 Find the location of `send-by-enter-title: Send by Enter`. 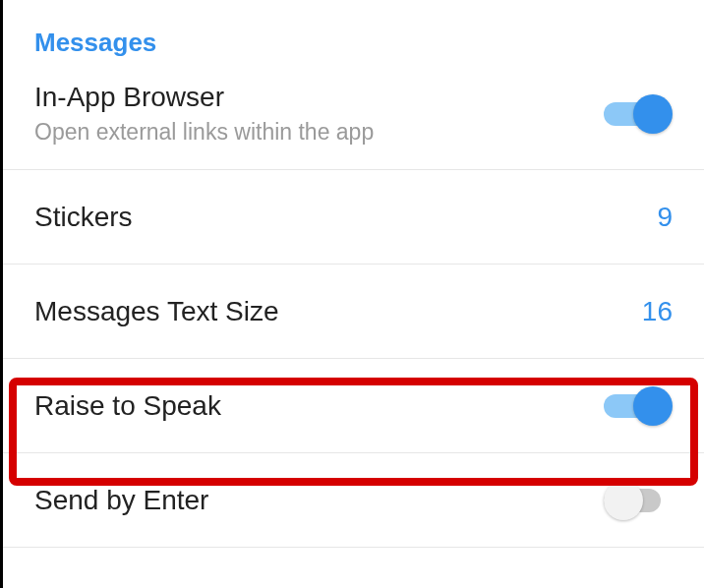

send-by-enter-title: Send by Enter is located at coordinates (122, 500).